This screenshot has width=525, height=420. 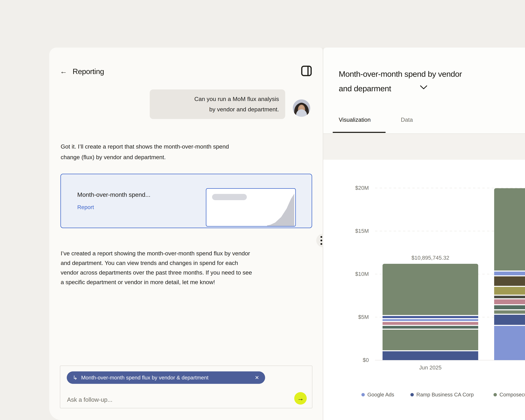 What do you see at coordinates (346, 188) in the screenshot?
I see `y-axis-tick: $20M` at bounding box center [346, 188].